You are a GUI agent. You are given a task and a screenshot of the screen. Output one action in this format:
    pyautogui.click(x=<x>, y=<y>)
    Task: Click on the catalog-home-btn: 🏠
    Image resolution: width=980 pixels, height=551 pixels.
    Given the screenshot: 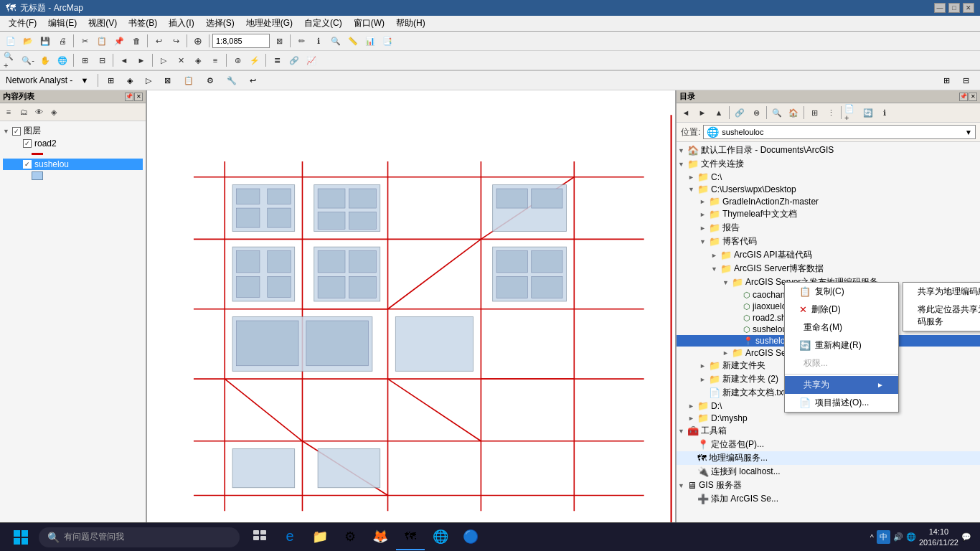 What is the action you would take?
    pyautogui.click(x=793, y=113)
    